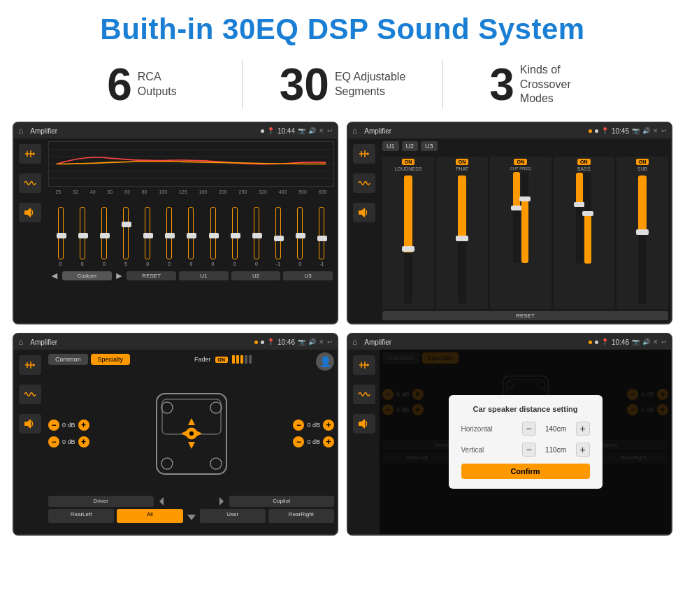  I want to click on cutfreq-on: ON, so click(520, 162).